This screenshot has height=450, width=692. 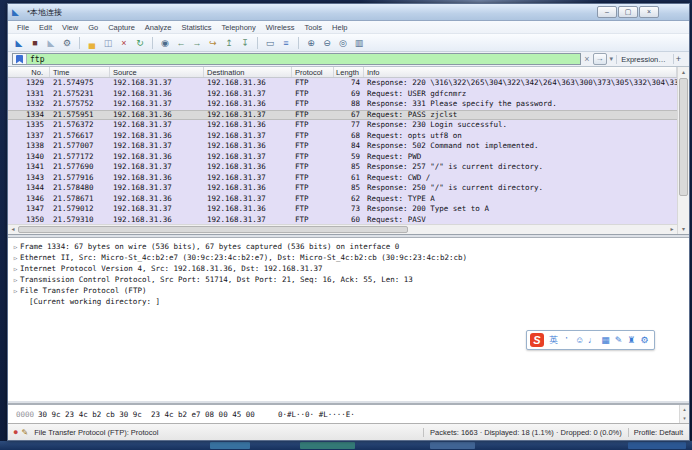 I want to click on zoom-out-icon: ⊖, so click(x=327, y=43).